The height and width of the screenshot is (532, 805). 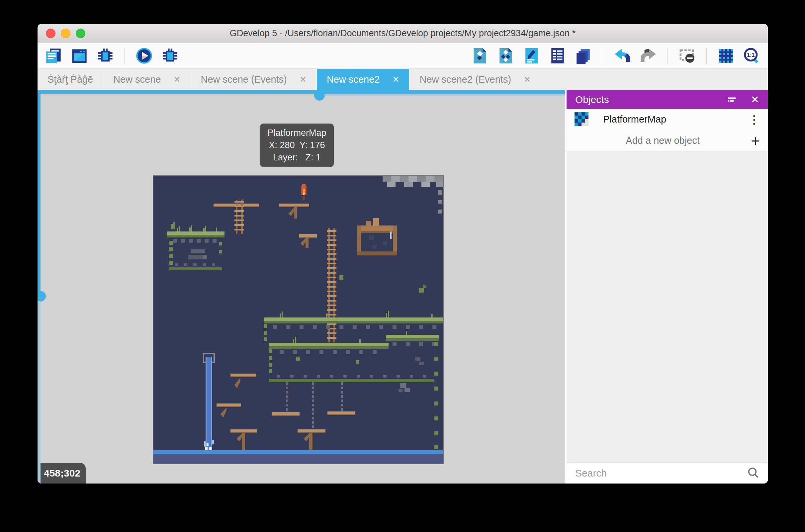 I want to click on editor-tab-bar: Śţàŕţ Ṗàĝē New scene ✕ New scene (Events…, so click(x=403, y=79).